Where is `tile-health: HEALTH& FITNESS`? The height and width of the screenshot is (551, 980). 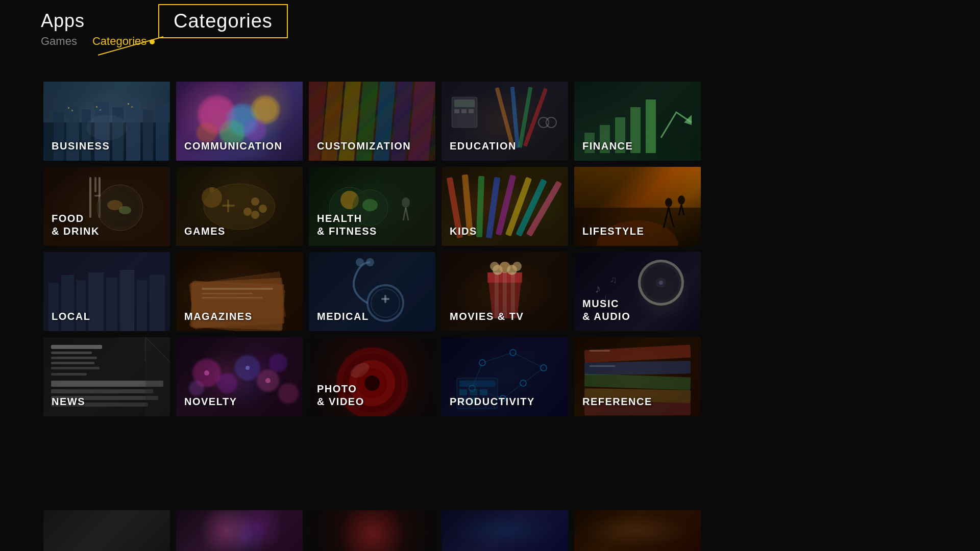 tile-health: HEALTH& FITNESS is located at coordinates (372, 206).